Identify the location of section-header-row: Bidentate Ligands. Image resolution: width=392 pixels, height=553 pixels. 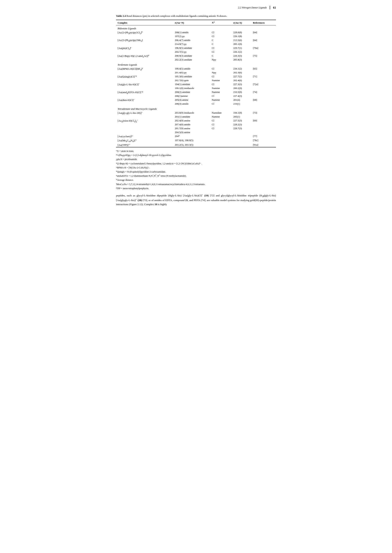
(196, 28).